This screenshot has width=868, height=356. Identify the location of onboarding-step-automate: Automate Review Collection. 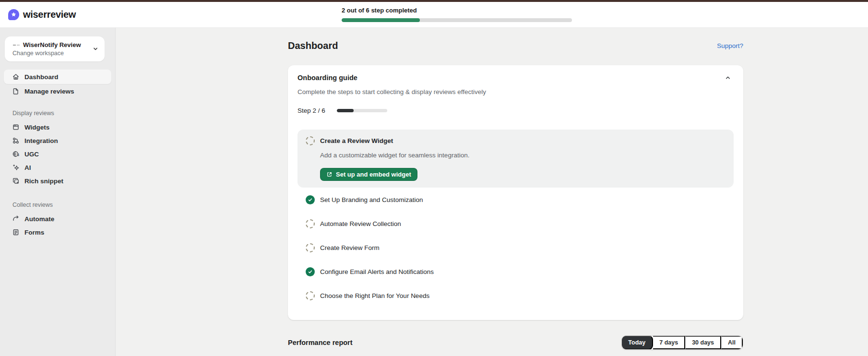
(515, 224).